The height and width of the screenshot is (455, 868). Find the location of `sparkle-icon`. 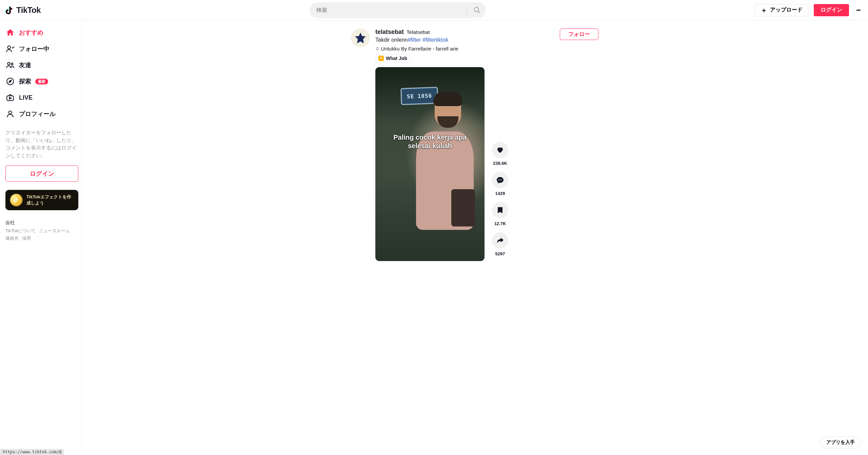

sparkle-icon is located at coordinates (381, 58).